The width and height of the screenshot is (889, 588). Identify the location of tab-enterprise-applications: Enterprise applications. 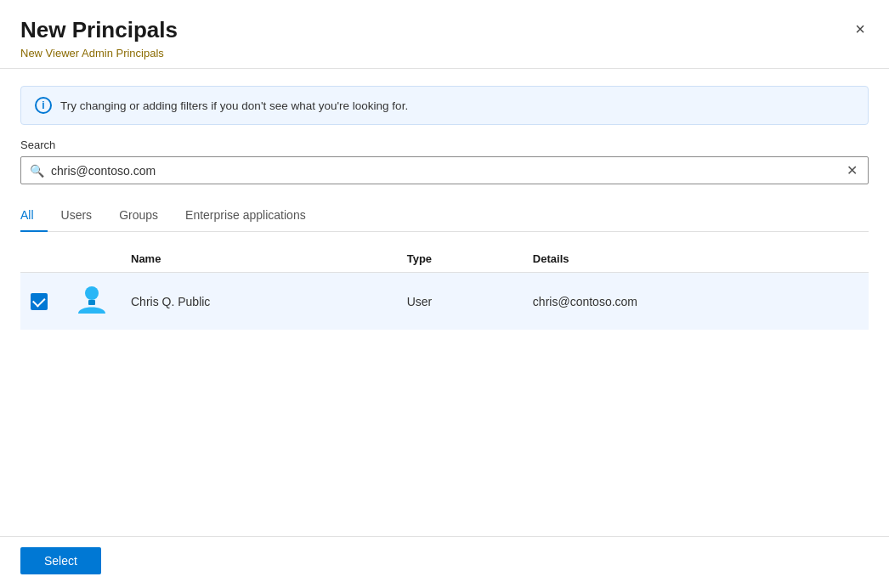
(246, 217).